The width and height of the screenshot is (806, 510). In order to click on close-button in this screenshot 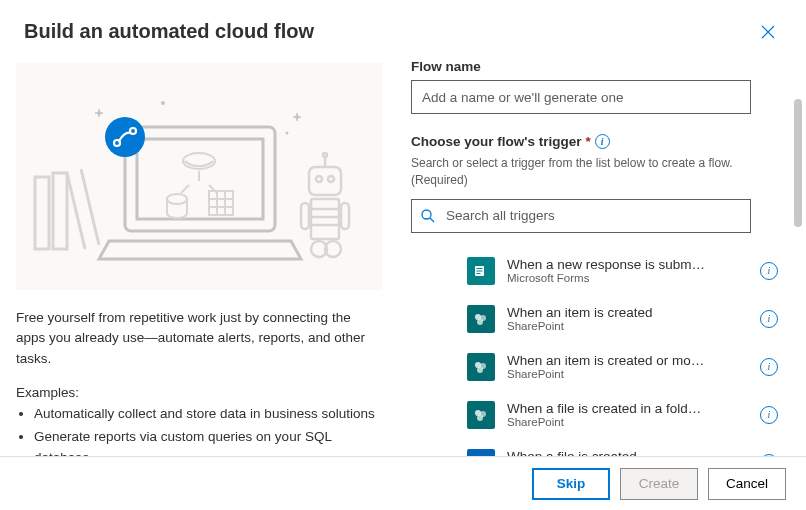, I will do `click(768, 32)`.